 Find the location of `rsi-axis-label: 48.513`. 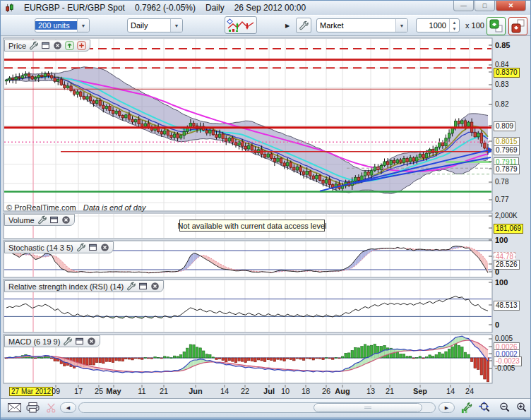

rsi-axis-label: 48.513 is located at coordinates (507, 306).